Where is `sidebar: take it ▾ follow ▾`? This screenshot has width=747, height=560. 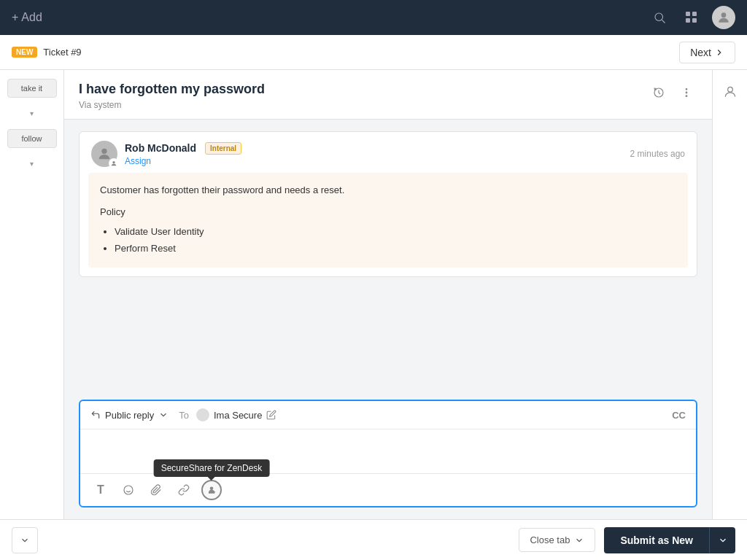 sidebar: take it ▾ follow ▾ is located at coordinates (32, 295).